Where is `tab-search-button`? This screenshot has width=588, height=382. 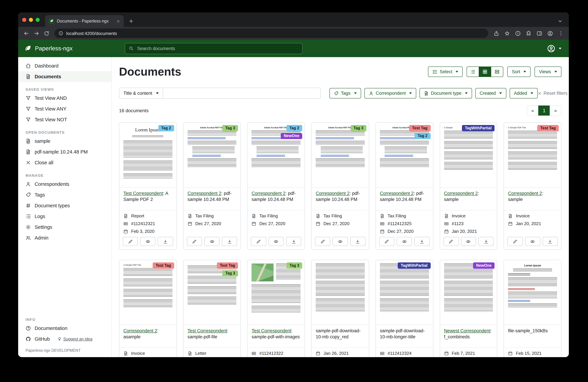 tab-search-button is located at coordinates (560, 21).